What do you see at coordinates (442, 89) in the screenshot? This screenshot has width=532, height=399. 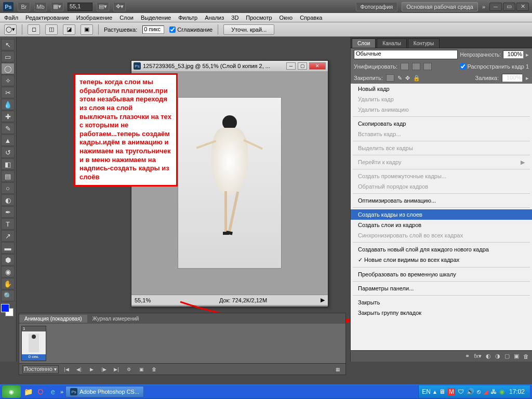 I see `ctx-new-frame: Новый кадр` at bounding box center [442, 89].